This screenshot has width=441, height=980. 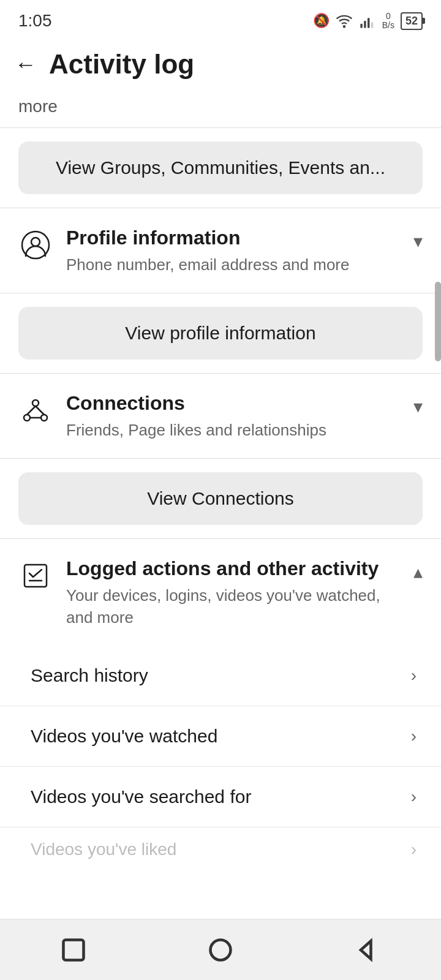 I want to click on list-item: Search history ›, so click(x=221, y=676).